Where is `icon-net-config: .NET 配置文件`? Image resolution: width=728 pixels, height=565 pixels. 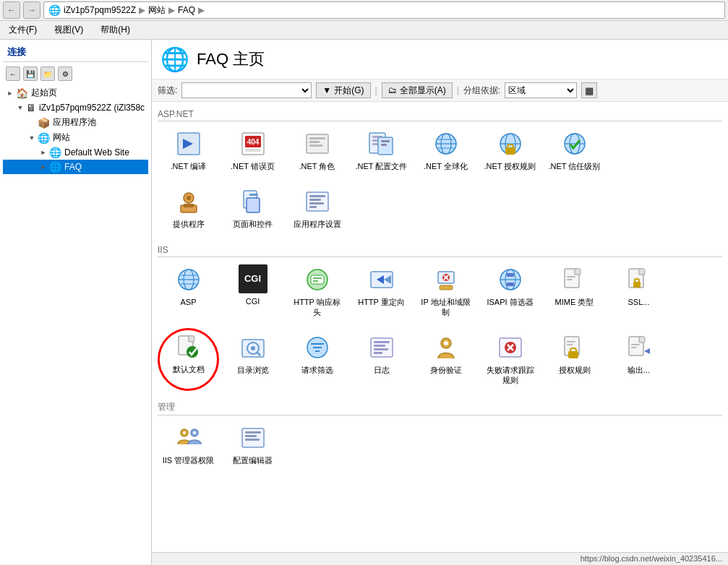 icon-net-config: .NET 配置文件 is located at coordinates (382, 150).